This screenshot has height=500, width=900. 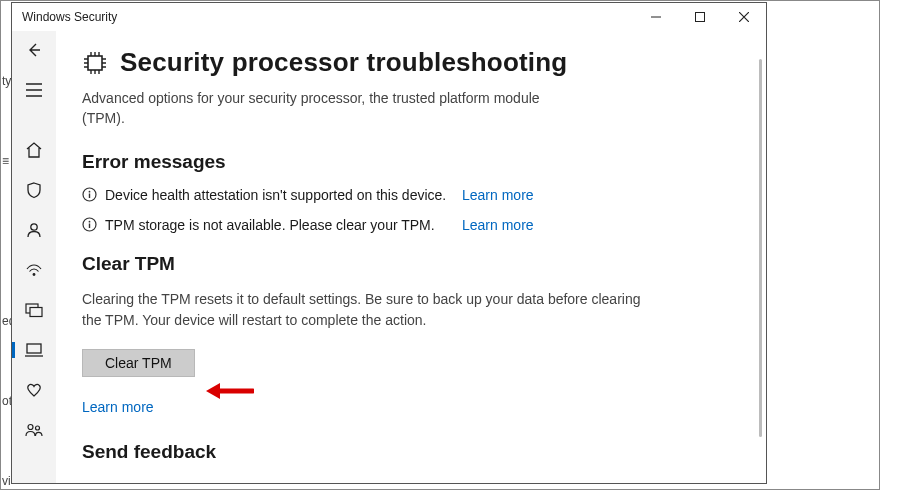 I want to click on page-title: Security processor troubleshooting, so click(x=344, y=62).